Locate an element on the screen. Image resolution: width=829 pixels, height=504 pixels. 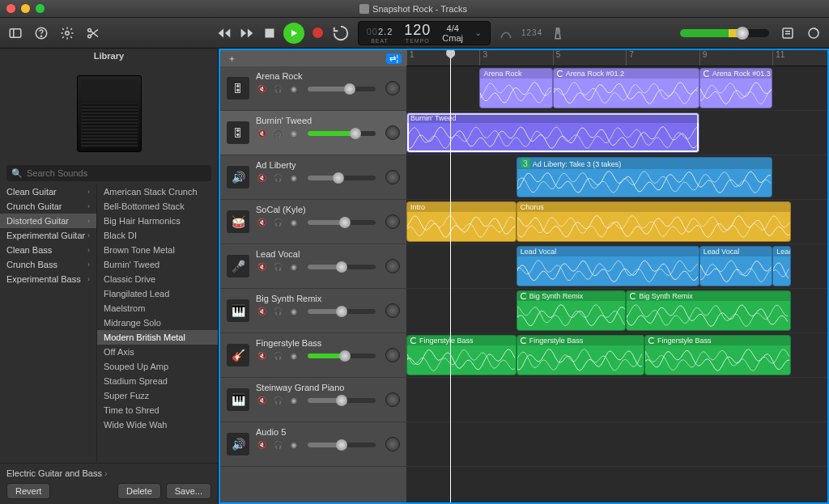
play-button is located at coordinates (294, 33).